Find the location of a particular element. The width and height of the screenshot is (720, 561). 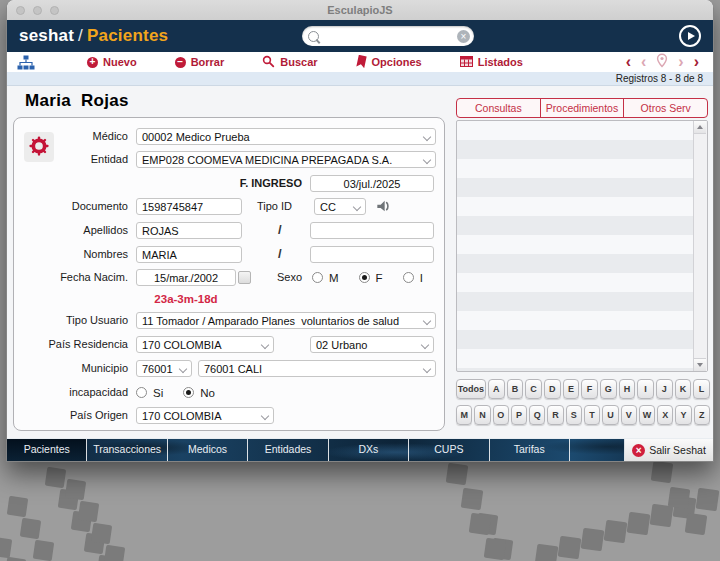

letter-button-x: X is located at coordinates (665, 415).